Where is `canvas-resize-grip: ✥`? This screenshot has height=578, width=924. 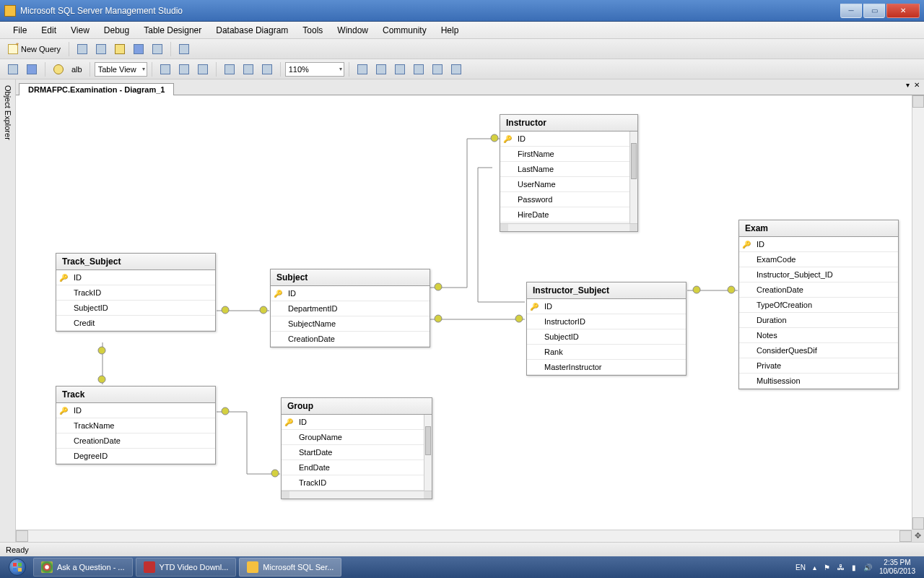
canvas-resize-grip: ✥ is located at coordinates (918, 536).